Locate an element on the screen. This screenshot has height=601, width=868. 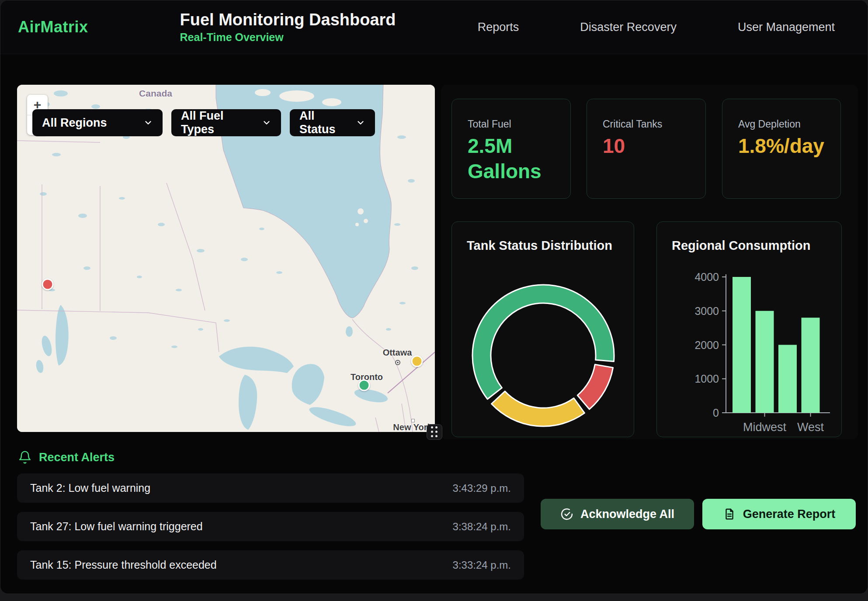
regional-consumption-bar-chart: 01000200030004000MidwestWest is located at coordinates (750, 330).